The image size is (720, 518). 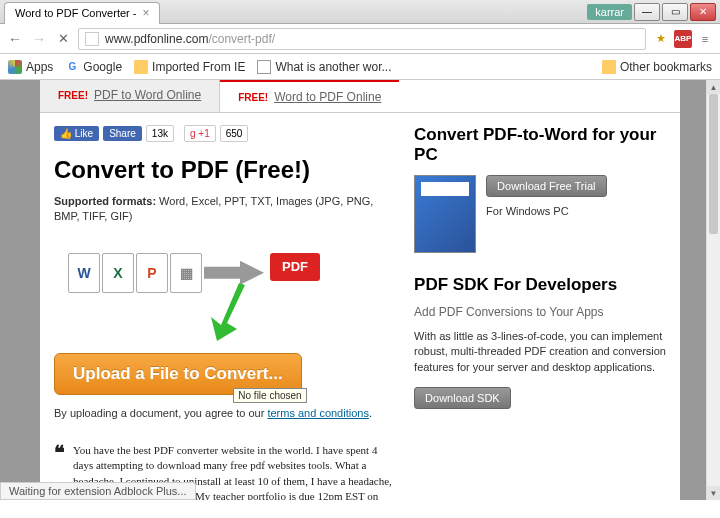 What do you see at coordinates (224, 413) in the screenshot?
I see `terms-line: By uploading a document, you agree to ou…` at bounding box center [224, 413].